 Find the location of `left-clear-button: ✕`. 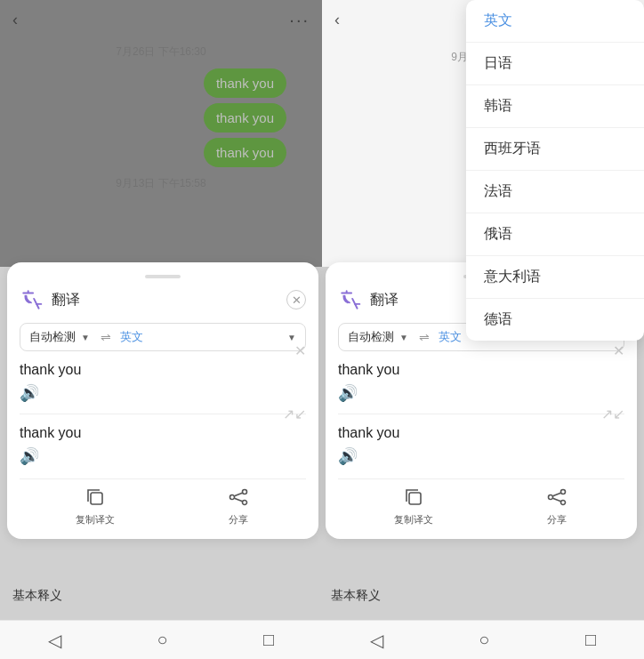

left-clear-button: ✕ is located at coordinates (301, 350).